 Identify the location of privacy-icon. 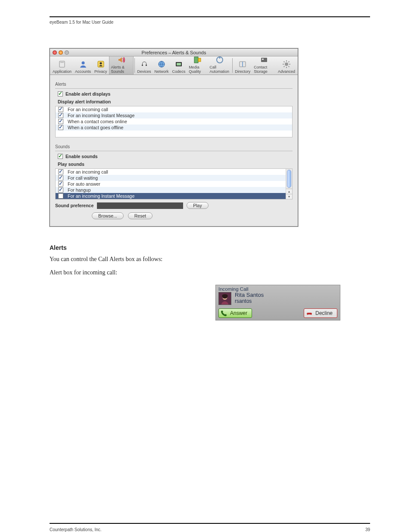
(101, 64).